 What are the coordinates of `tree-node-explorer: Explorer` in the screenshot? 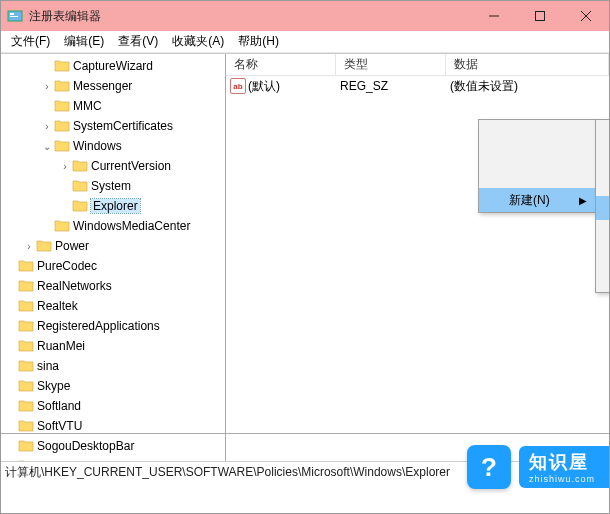 It's located at (113, 206).